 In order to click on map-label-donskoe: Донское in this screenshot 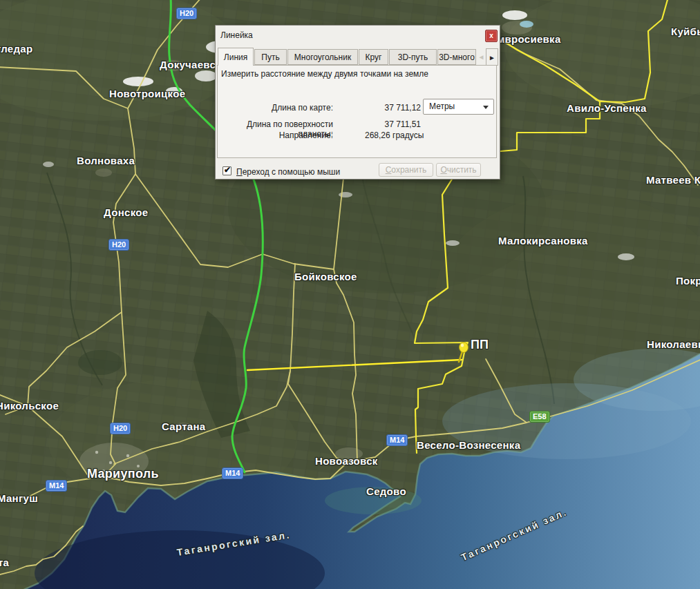, I will do `click(126, 213)`.